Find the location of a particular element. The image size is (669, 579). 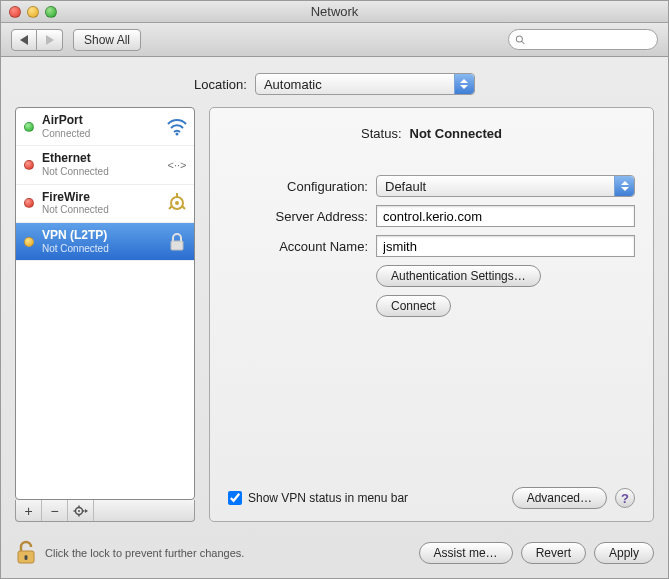

server-address-input is located at coordinates (506, 216).